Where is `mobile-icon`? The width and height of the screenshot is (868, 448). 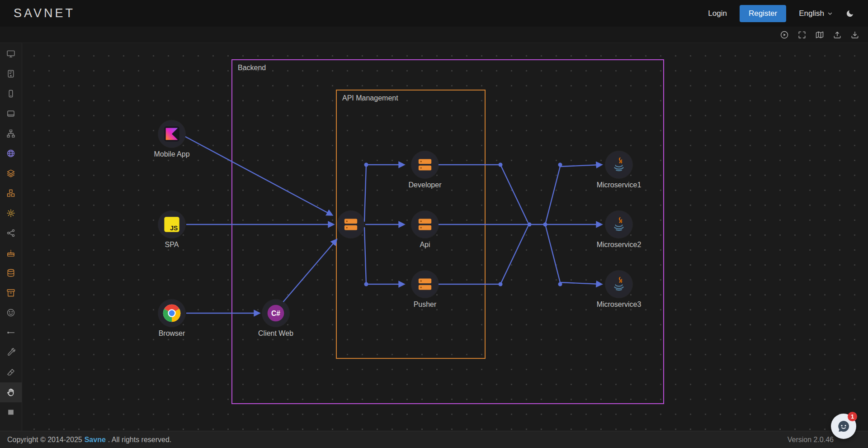 mobile-icon is located at coordinates (11, 94).